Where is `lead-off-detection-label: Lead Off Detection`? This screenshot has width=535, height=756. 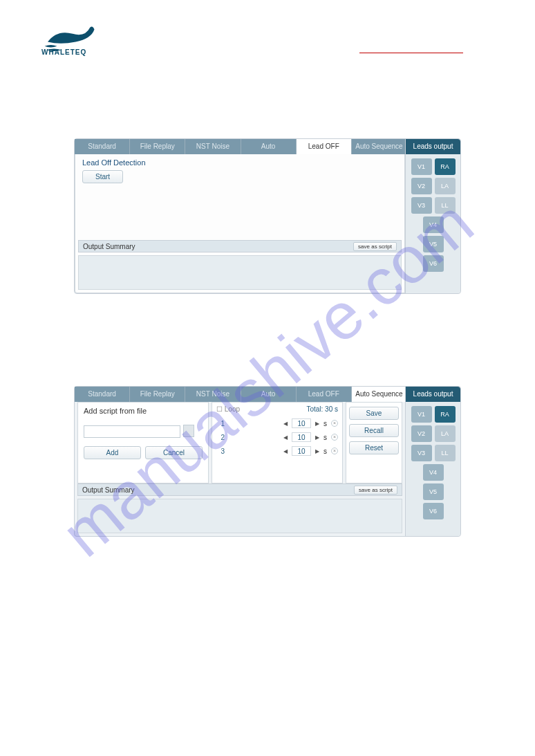 lead-off-detection-label: Lead Off Detection is located at coordinates (240, 163).